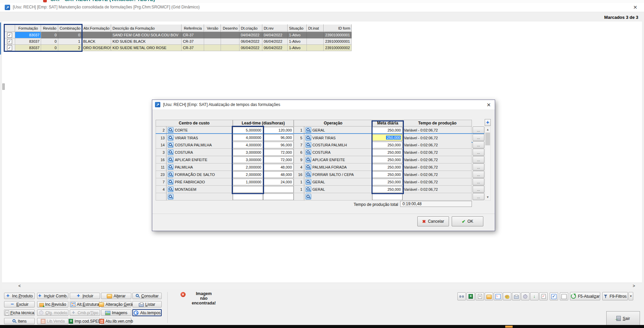 The image size is (644, 328). Describe the element at coordinates (299, 167) in the screenshot. I see `op-number-cell: 4` at that location.